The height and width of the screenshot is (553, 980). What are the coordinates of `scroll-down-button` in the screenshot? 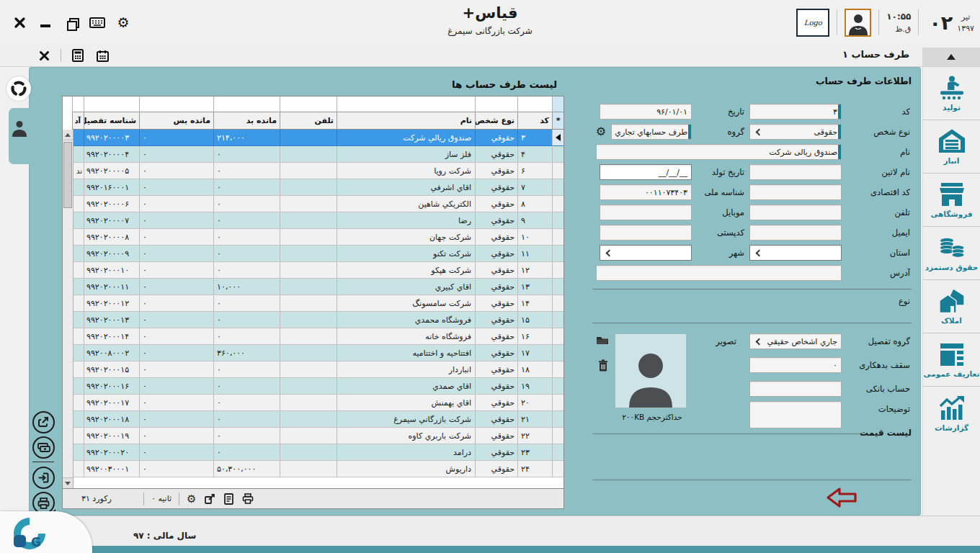 It's located at (68, 482).